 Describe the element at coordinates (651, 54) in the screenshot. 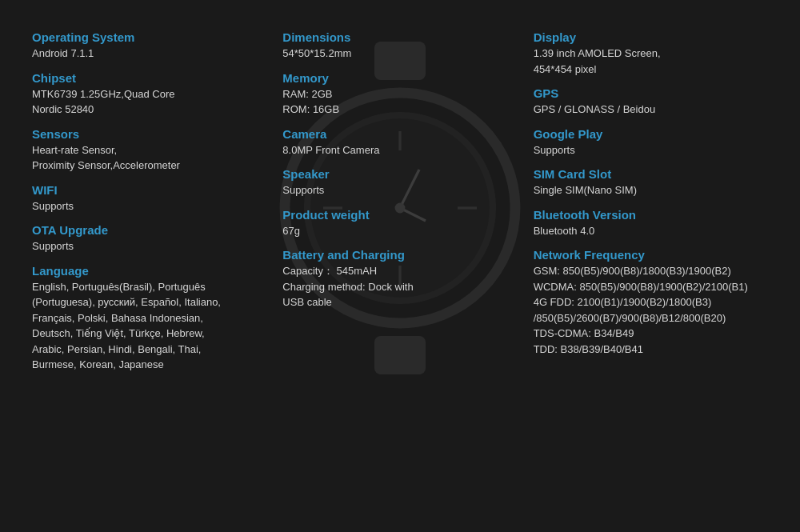

I see `spec-item-display: Display1.39 inch AMOLED Screen, 454*454 …` at that location.